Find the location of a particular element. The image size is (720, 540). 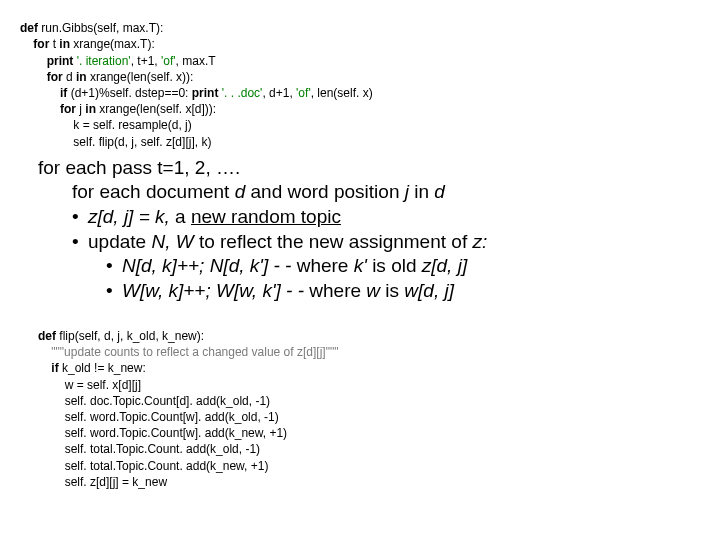

code-text: flip(self, d, j, k_old, k_new): is located at coordinates (130, 336).